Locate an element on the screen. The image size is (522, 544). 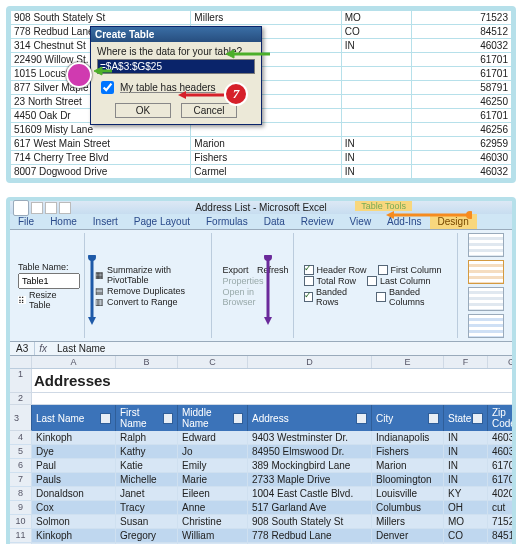
cell: Emily is located at coordinates (213, 466).